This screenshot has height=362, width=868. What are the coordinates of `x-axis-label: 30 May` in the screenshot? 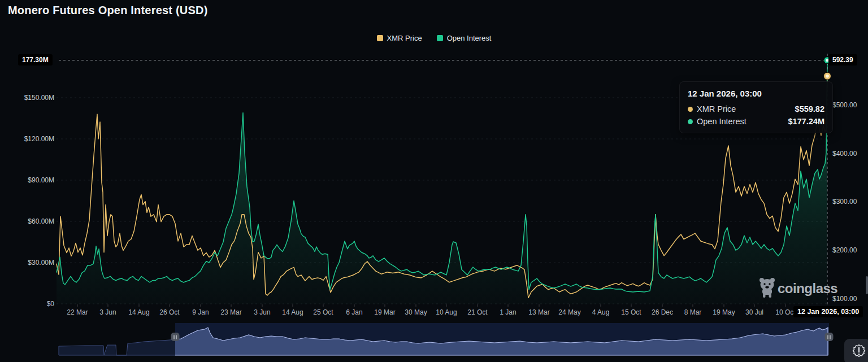 It's located at (416, 312).